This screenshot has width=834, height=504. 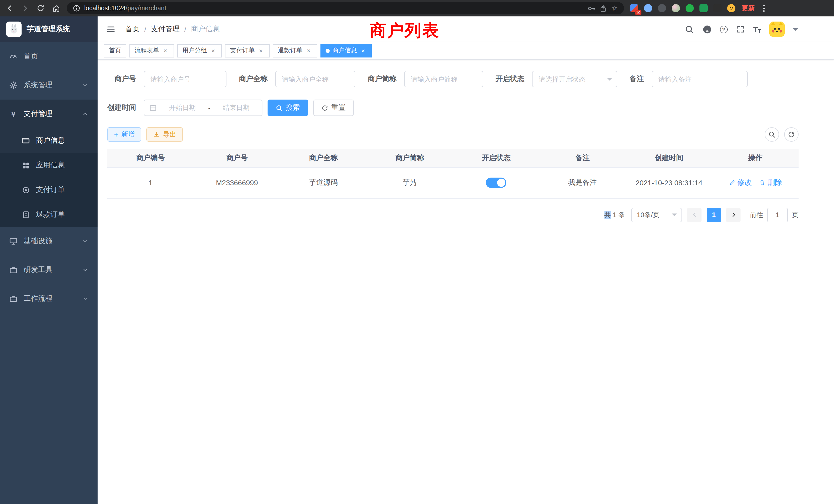 What do you see at coordinates (185, 79) in the screenshot?
I see `merchant-no-input` at bounding box center [185, 79].